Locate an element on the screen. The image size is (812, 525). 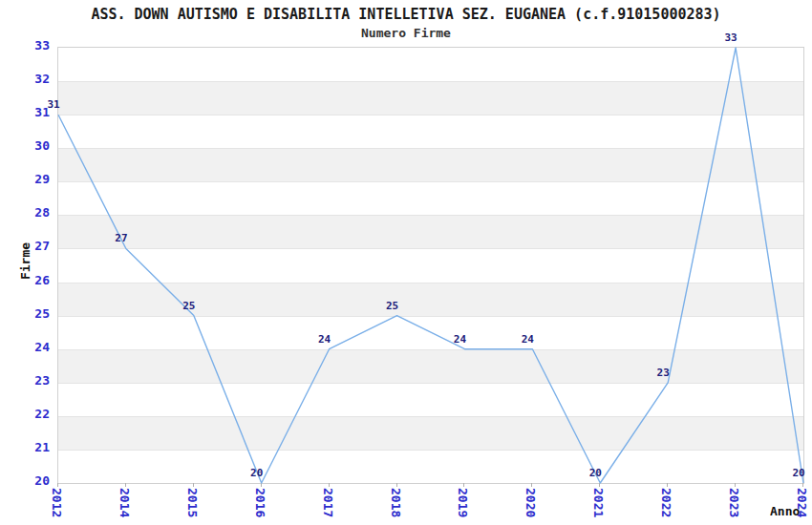
y-tick-label: 23 is located at coordinates (25, 381).